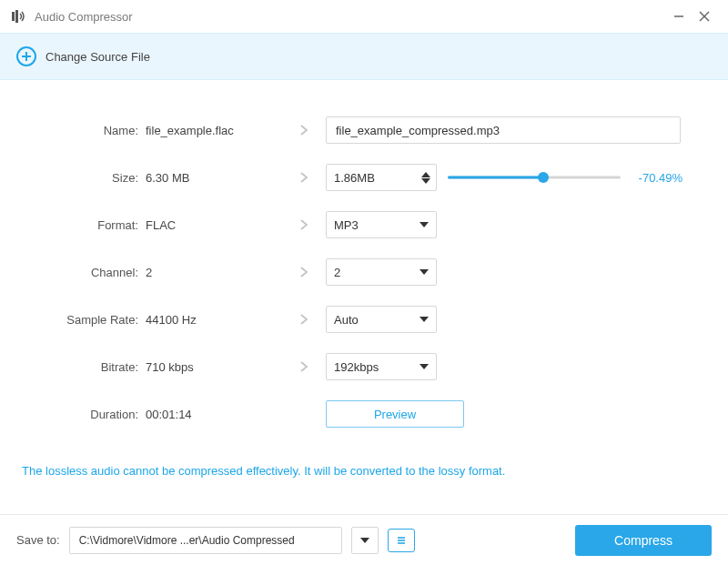  I want to click on open-folder-button, so click(401, 540).